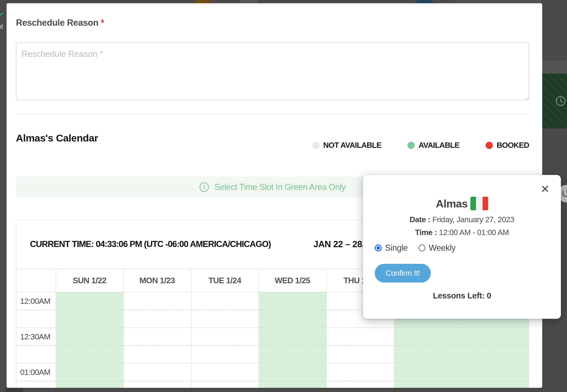  I want to click on reschedule-reason-input, so click(273, 71).